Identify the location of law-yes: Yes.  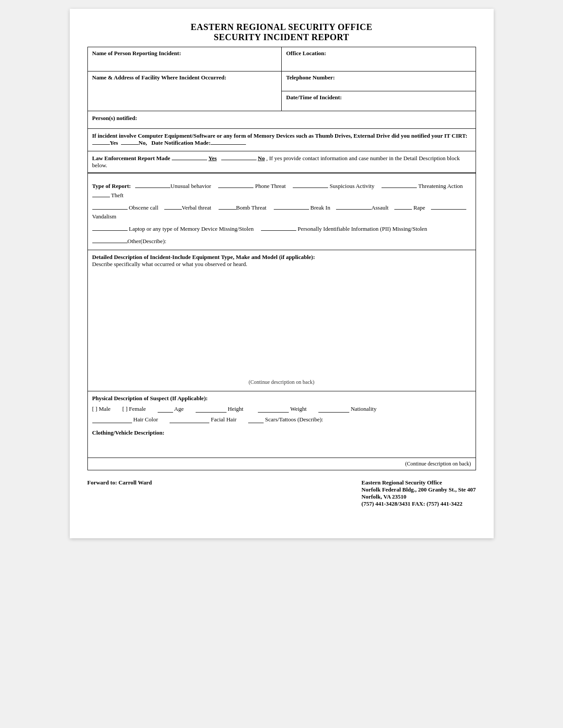
(213, 158).